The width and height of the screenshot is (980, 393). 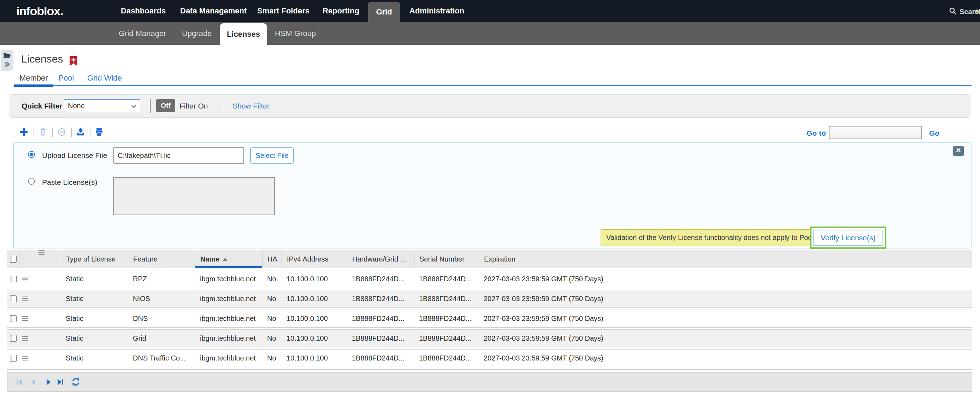 I want to click on show-filter-link: Show Filter, so click(x=251, y=106).